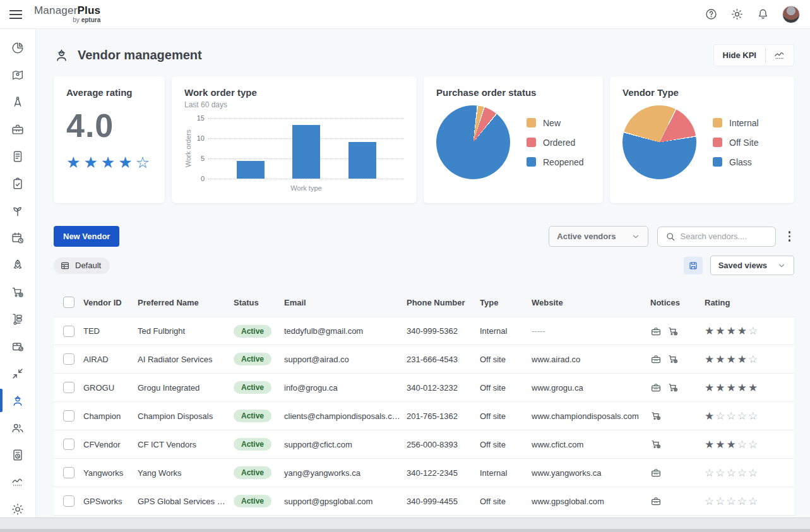 This screenshot has height=532, width=810. What do you see at coordinates (424, 387) in the screenshot?
I see `table-row-grogu: GROGU Grogu Integrated Active info@grogu…` at bounding box center [424, 387].